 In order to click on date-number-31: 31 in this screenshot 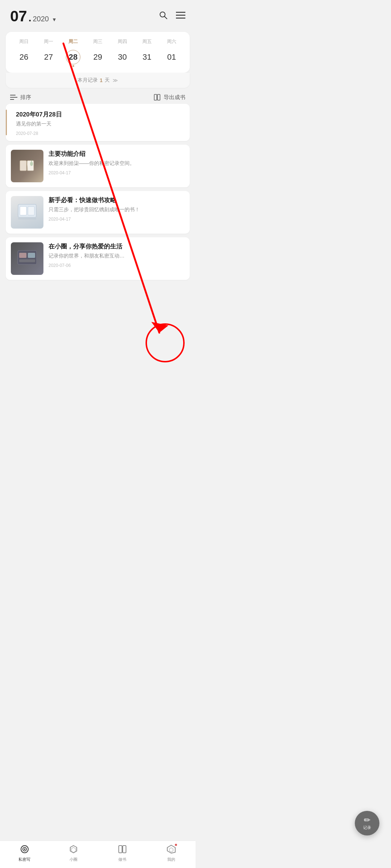, I will do `click(147, 57)`.